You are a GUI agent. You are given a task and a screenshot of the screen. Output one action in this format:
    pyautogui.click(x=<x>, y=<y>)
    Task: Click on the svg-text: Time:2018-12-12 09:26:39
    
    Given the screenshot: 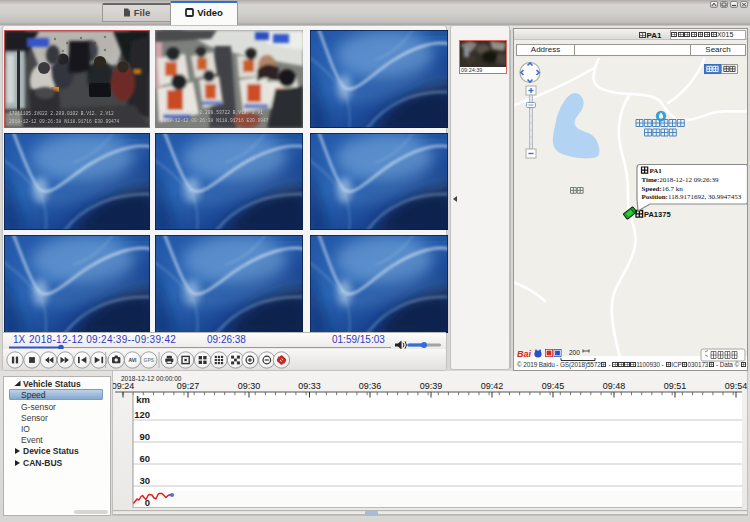 What is the action you would take?
    pyautogui.click(x=681, y=180)
    